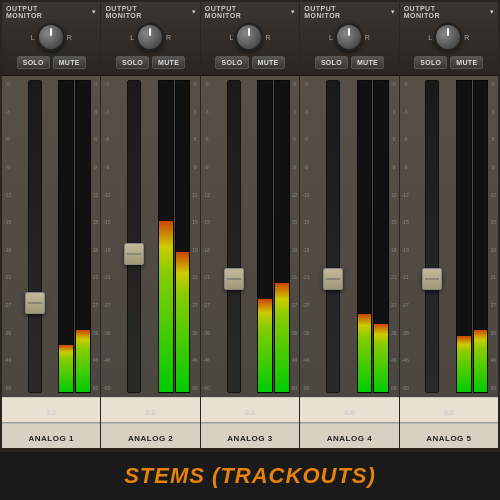  I want to click on fader-track-analog1, so click(35, 236).